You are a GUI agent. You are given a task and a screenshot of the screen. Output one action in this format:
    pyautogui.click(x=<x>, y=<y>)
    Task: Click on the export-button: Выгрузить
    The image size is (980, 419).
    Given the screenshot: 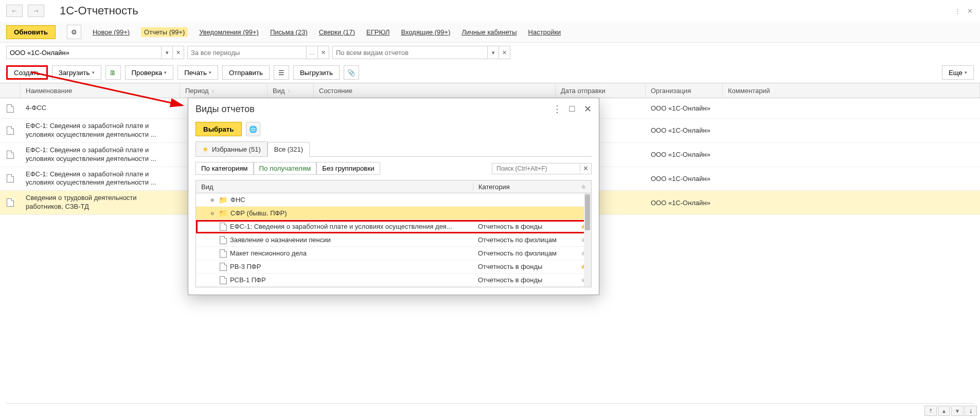 What is the action you would take?
    pyautogui.click(x=316, y=72)
    